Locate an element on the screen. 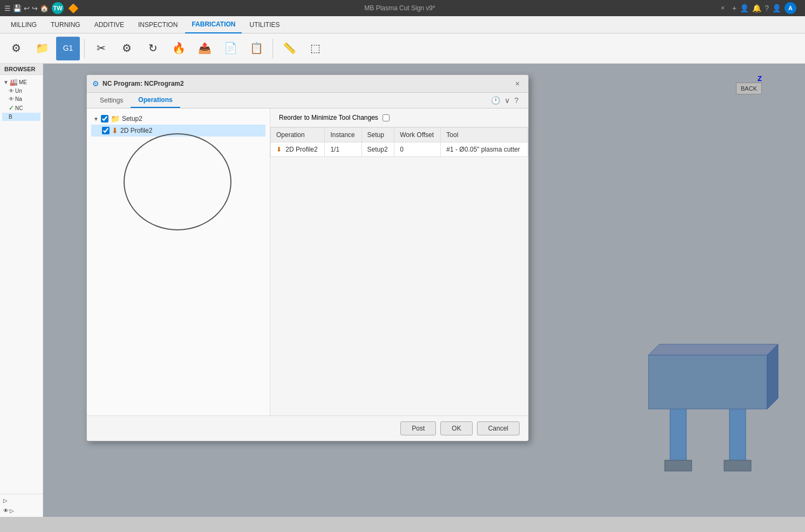 The image size is (805, 532). measure-icon: 📏 is located at coordinates (289, 48).